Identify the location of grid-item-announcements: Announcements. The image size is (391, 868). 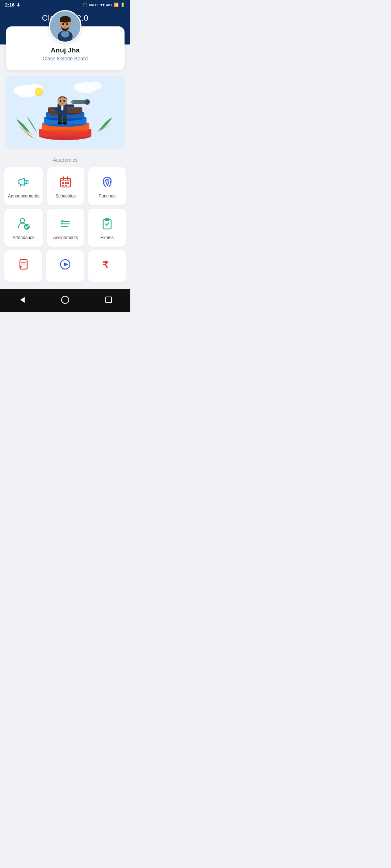
(24, 186).